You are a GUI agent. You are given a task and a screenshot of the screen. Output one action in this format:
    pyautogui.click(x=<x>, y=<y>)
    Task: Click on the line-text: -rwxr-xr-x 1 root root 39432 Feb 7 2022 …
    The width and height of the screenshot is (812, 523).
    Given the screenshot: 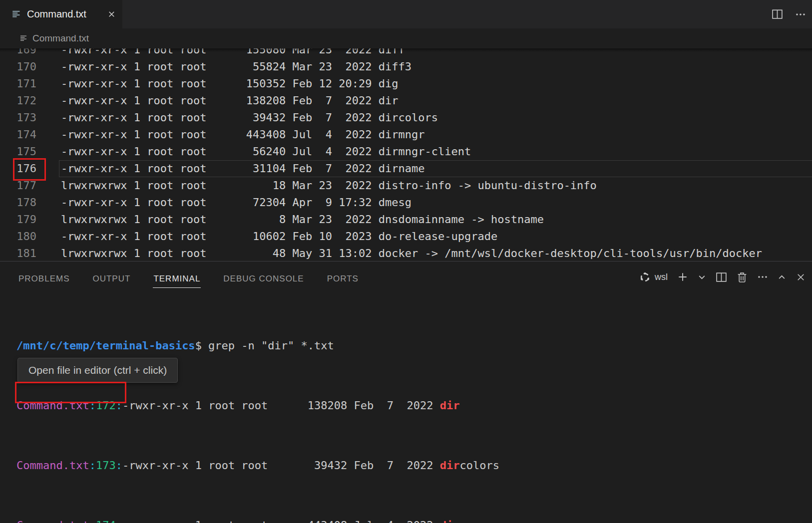 What is the action you would take?
    pyautogui.click(x=250, y=118)
    